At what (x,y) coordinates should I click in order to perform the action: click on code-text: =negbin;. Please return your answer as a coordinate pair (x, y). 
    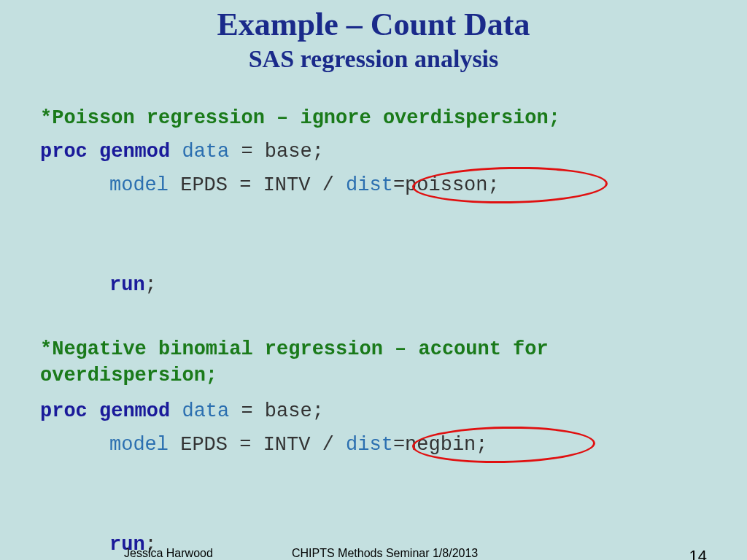
    Looking at the image, I should click on (441, 445).